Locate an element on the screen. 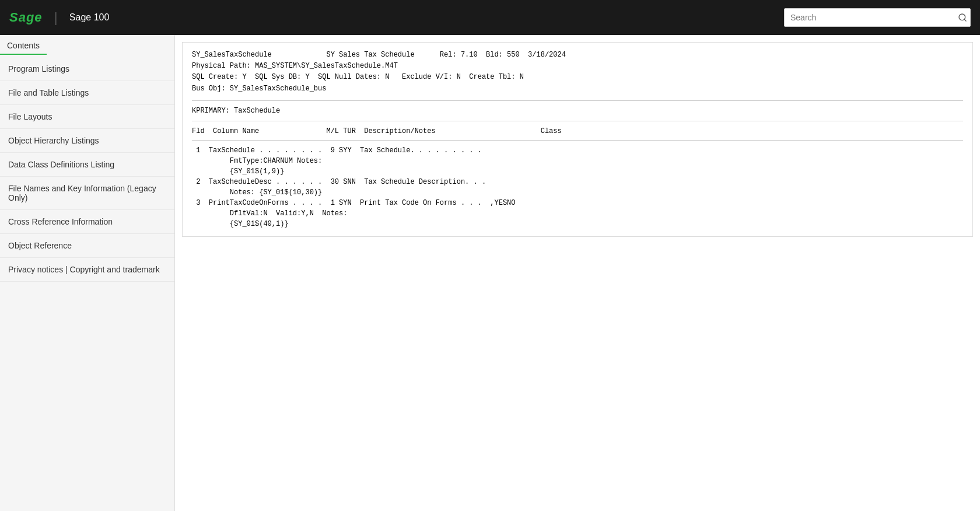 The width and height of the screenshot is (980, 511). sidebar-item-file-names-and-key-information: File Names and Key Information (Legacy O… is located at coordinates (88, 194).